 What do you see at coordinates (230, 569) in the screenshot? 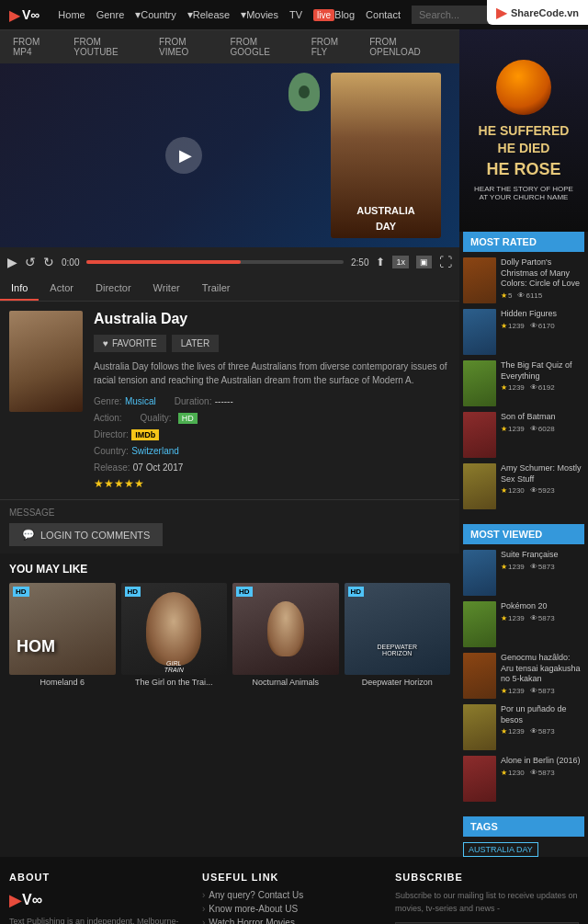
I see `you-may-like-title: YOU MAY LIKE` at bounding box center [230, 569].